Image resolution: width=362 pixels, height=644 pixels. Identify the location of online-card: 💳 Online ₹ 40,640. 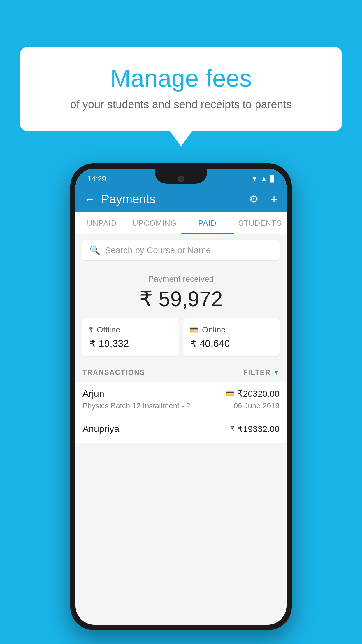
(231, 337).